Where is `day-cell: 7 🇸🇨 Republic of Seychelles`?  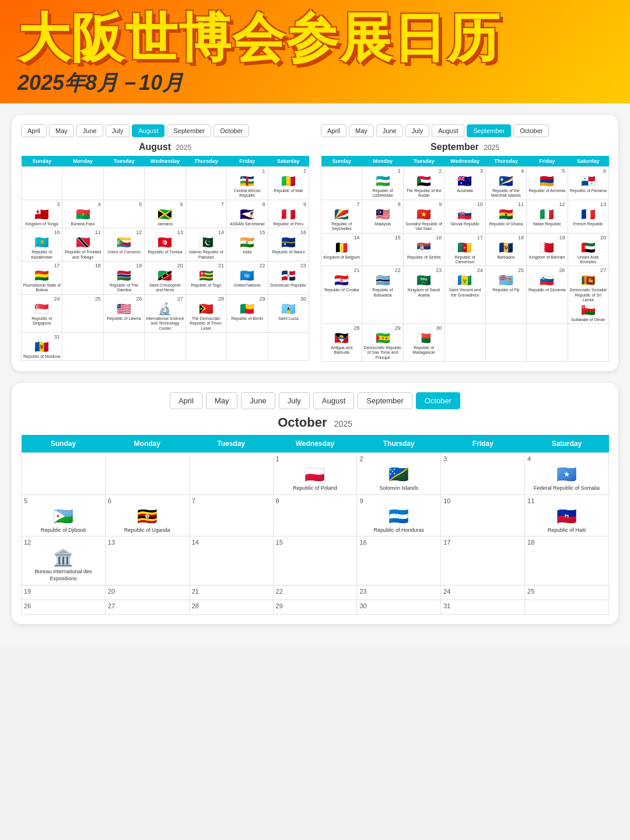 day-cell: 7 🇸🇨 Republic of Seychelles is located at coordinates (342, 216).